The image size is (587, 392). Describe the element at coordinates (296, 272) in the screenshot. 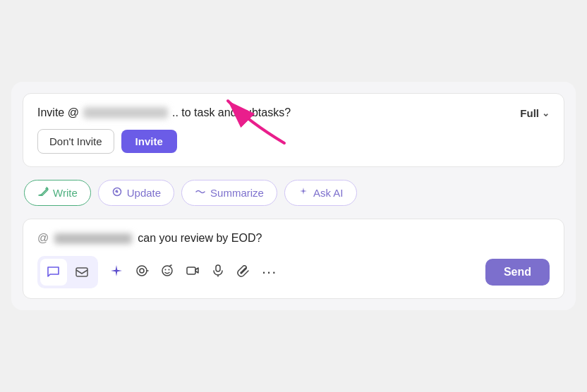

I see `toolbar-icons: ···` at that location.